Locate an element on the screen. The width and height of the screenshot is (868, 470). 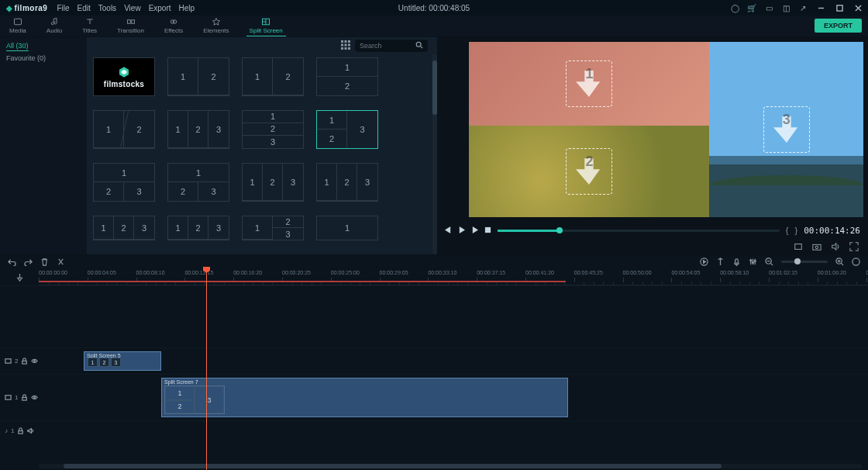
category-all: All (30) is located at coordinates (17, 47).